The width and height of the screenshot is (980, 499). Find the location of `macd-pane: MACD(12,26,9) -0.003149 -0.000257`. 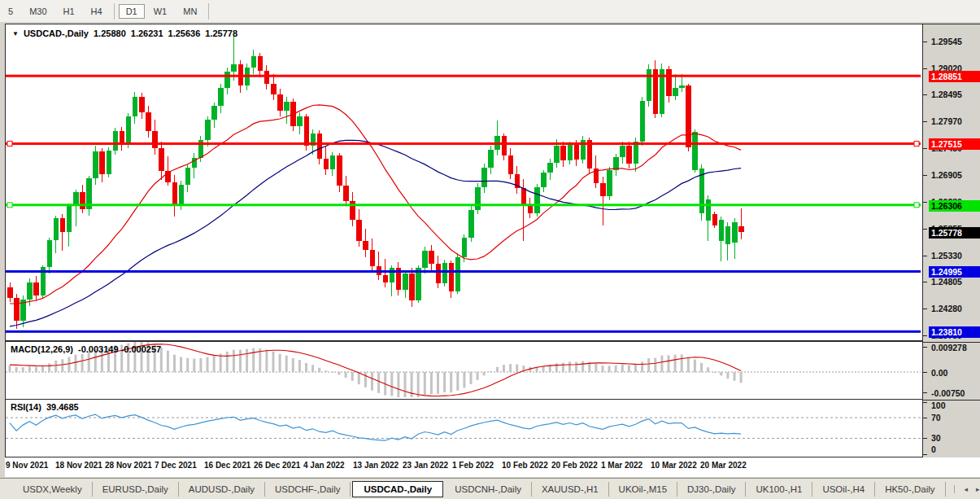

macd-pane: MACD(12,26,9) -0.003149 -0.000257 is located at coordinates (464, 370).